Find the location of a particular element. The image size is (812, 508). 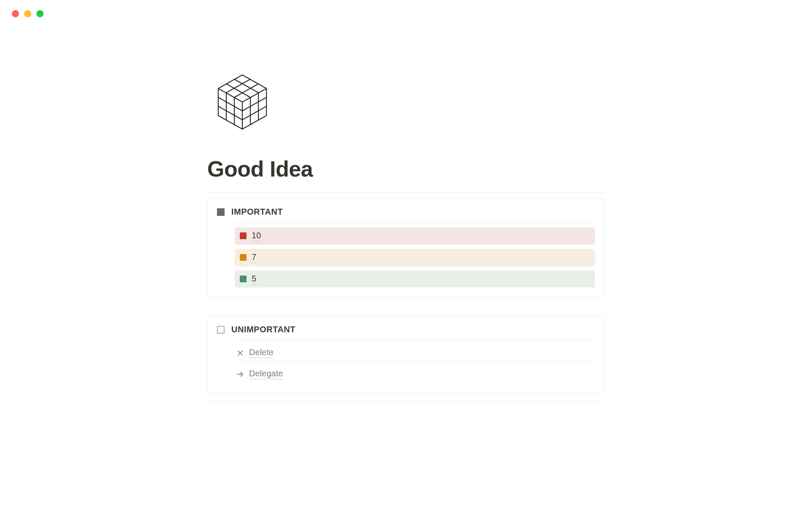

list-item: Delegate is located at coordinates (415, 373).